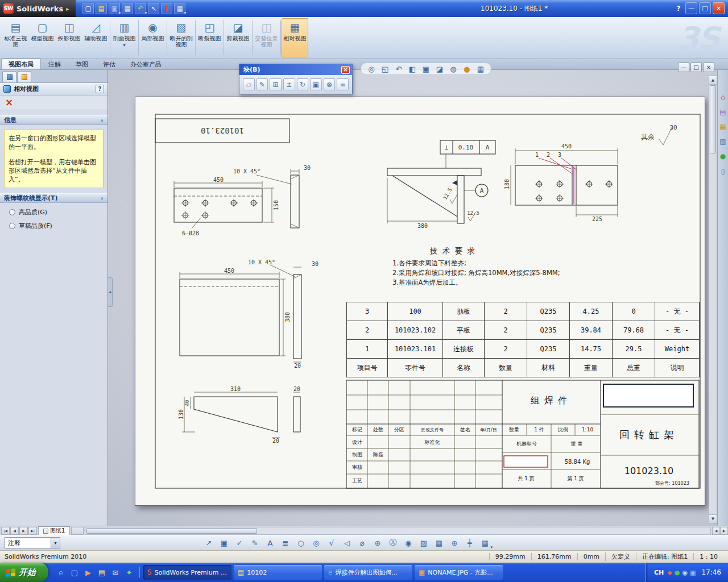  Describe the element at coordinates (316, 84) in the screenshot. I see `save-block-icon: ▣` at that location.